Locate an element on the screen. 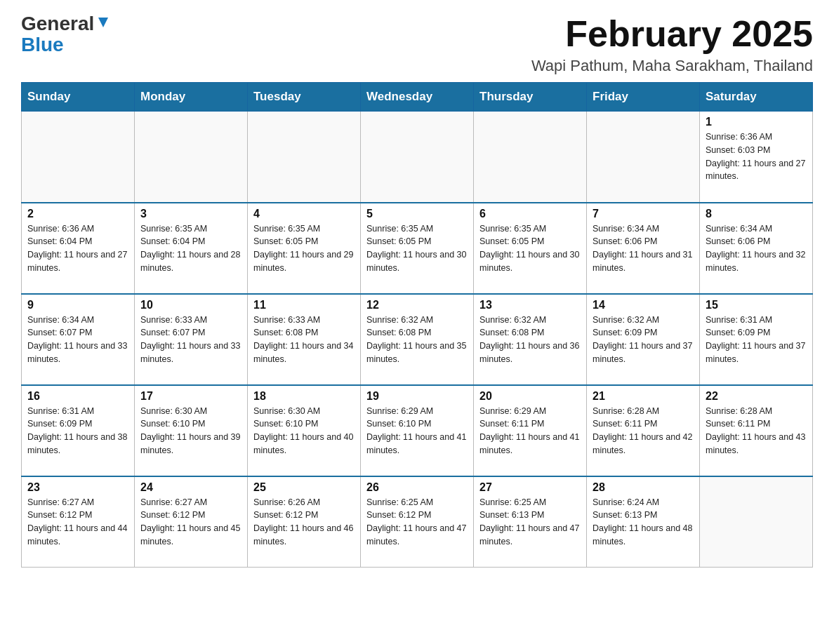 Image resolution: width=834 pixels, height=644 pixels. calendar-cell: 17Sunrise: 6:30 AMSunset: 6:10 PMDayligh… is located at coordinates (191, 431).